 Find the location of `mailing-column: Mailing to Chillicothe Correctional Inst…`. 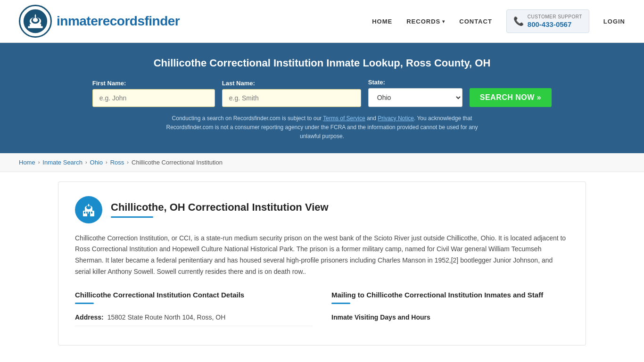

mailing-column: Mailing to Chillicothe Correctional Inst… is located at coordinates (450, 311).